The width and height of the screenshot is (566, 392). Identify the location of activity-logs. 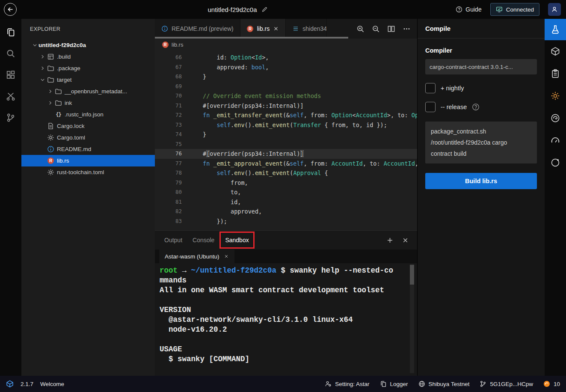
(555, 74).